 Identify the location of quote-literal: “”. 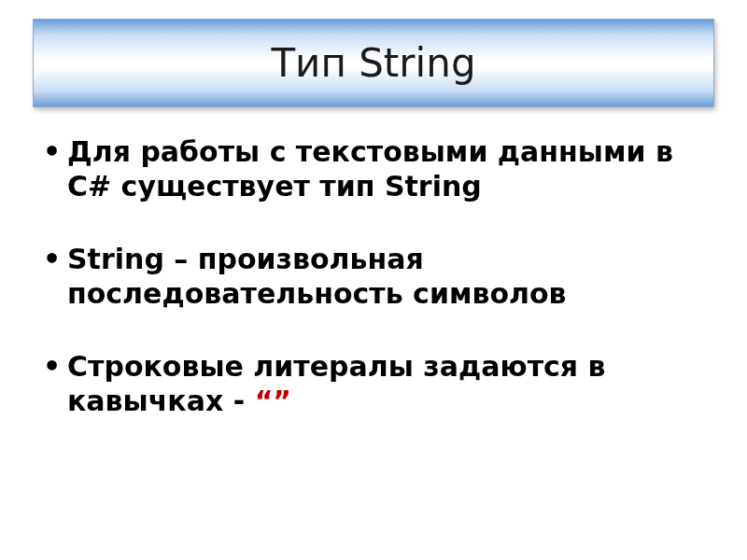
(273, 401).